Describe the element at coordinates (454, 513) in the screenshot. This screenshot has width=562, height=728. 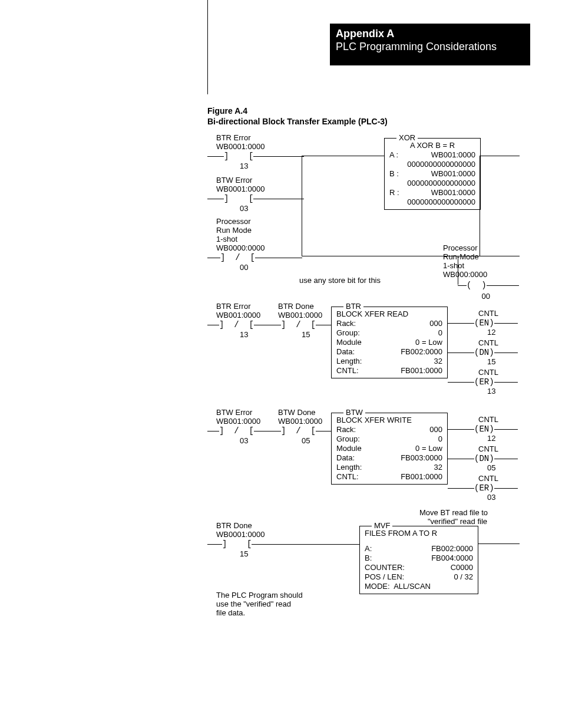
I see `rung4-note1: Move BT read file to` at that location.